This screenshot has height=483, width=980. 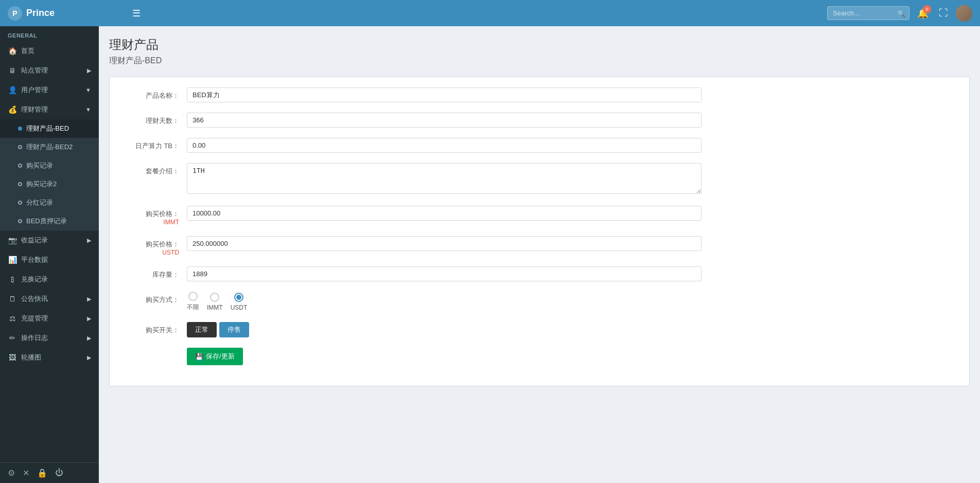 I want to click on sidebar-section-general: GENERAL, so click(x=49, y=34).